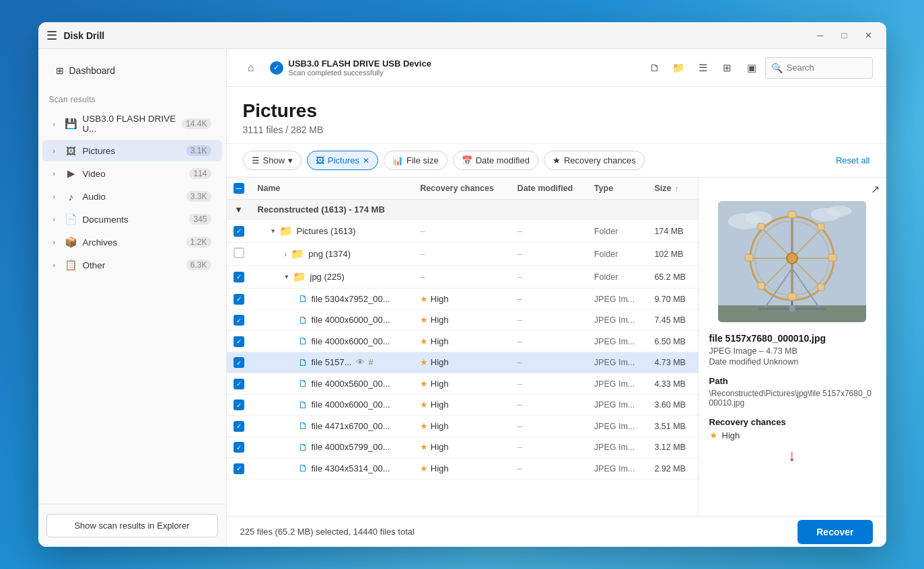 This screenshot has width=924, height=569. I want to click on reset-all-button: Reset all, so click(853, 160).